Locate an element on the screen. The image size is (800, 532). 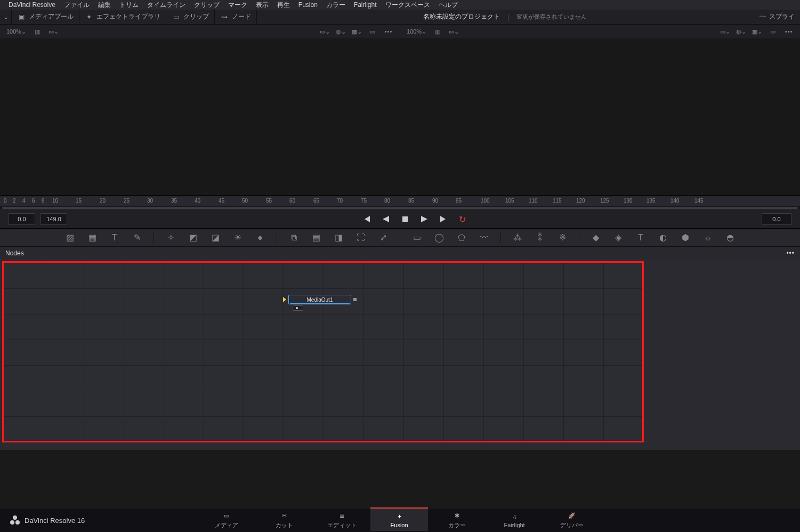
resolve-logo-icon is located at coordinates (15, 520).